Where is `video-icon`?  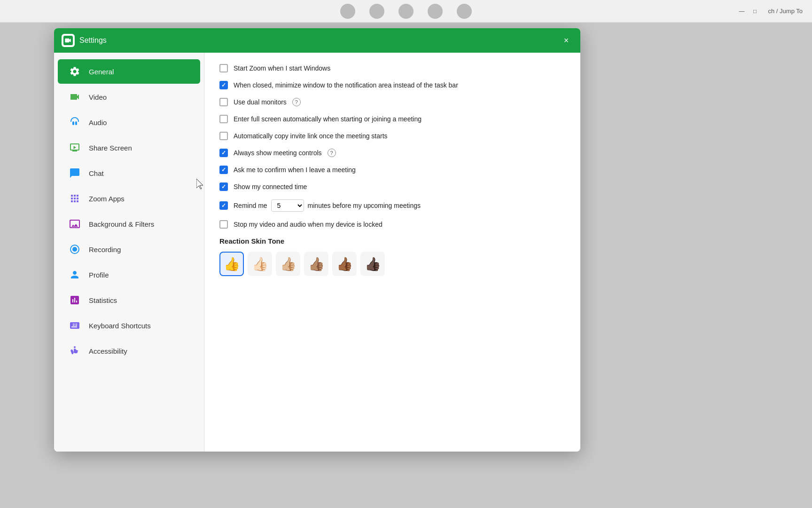 video-icon is located at coordinates (75, 97).